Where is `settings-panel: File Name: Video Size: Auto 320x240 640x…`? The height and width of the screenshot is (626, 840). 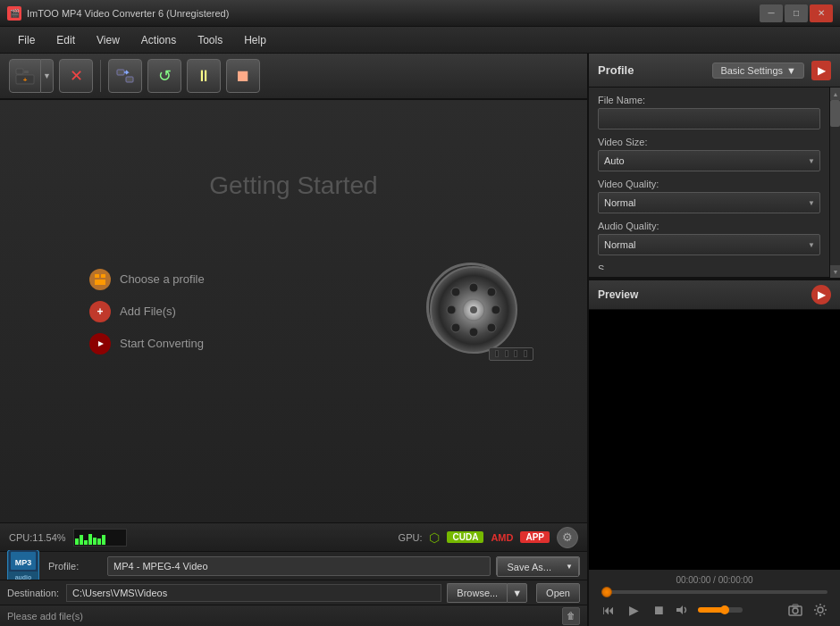 settings-panel: File Name: Video Size: Auto 320x240 640x… is located at coordinates (710, 182).